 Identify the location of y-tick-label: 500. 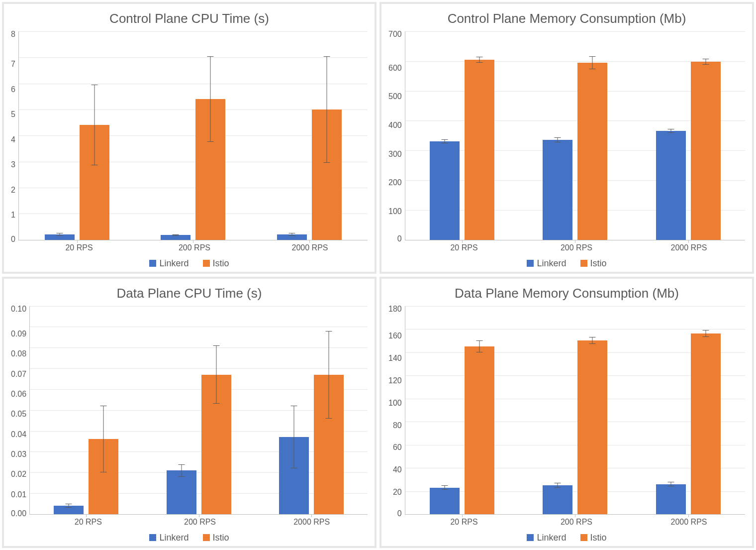
(395, 97).